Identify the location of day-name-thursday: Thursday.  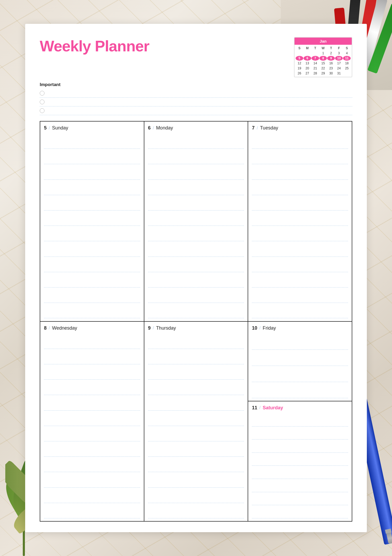
(166, 328).